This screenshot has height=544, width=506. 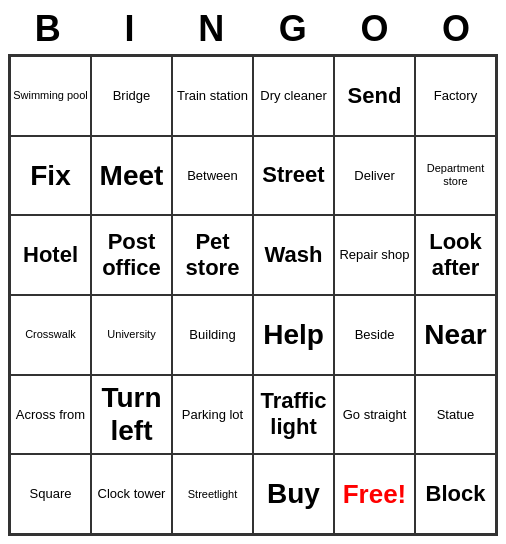 What do you see at coordinates (50, 415) in the screenshot?
I see `grid-cell: Across from` at bounding box center [50, 415].